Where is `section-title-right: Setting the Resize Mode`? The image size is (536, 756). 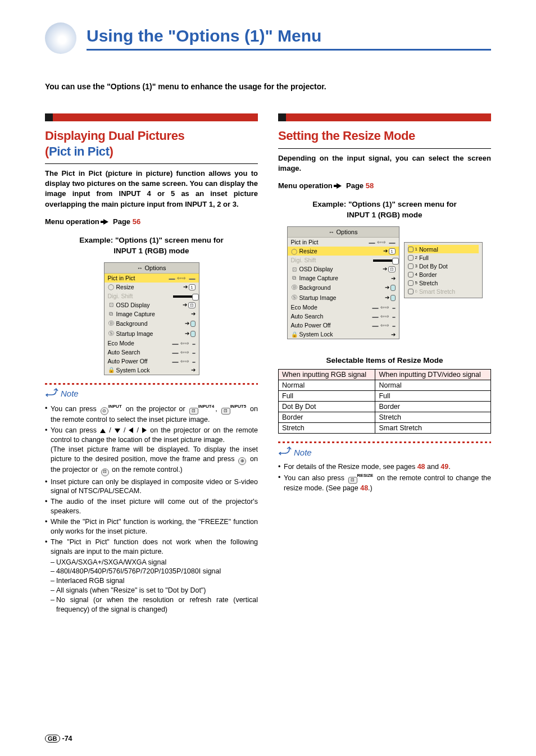
section-title-right: Setting the Resize Mode is located at coordinates (384, 136).